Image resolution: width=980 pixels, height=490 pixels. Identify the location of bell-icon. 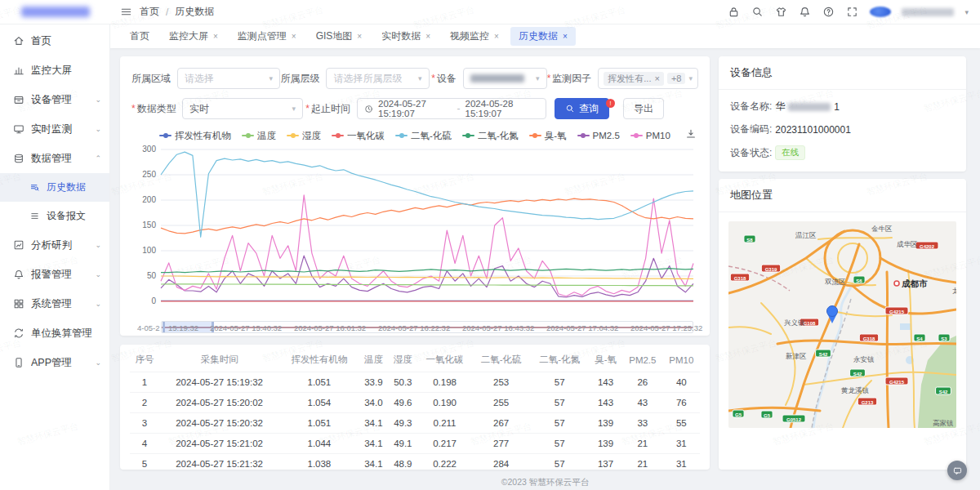
(805, 12).